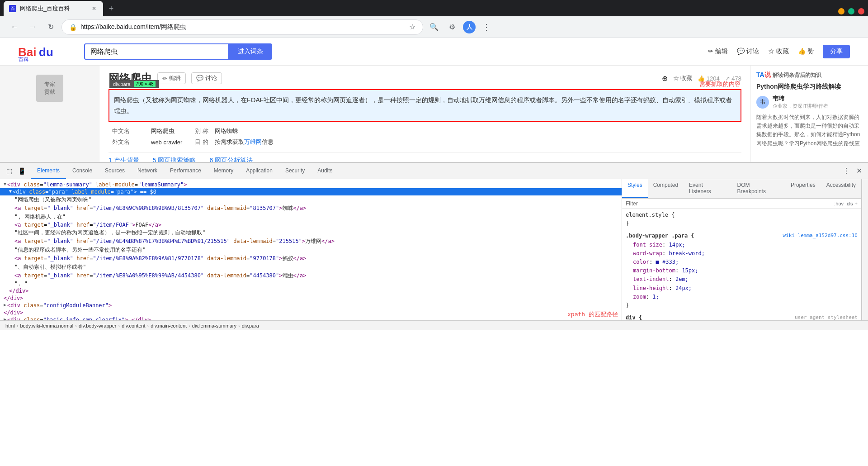 The height and width of the screenshot is (466, 868). Describe the element at coordinates (311, 305) in the screenshot. I see `html-line: ▶ <div class="configModuleBanner">` at that location.